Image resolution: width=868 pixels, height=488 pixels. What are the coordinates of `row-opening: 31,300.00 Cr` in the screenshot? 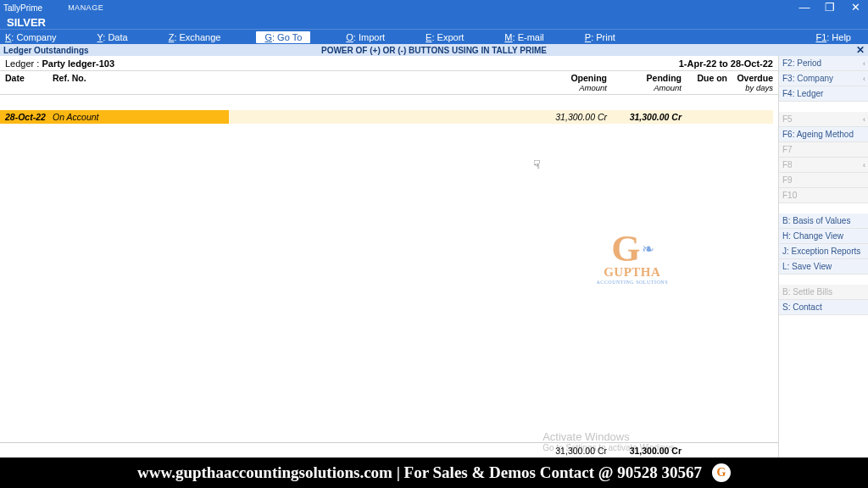 It's located at (573, 117).